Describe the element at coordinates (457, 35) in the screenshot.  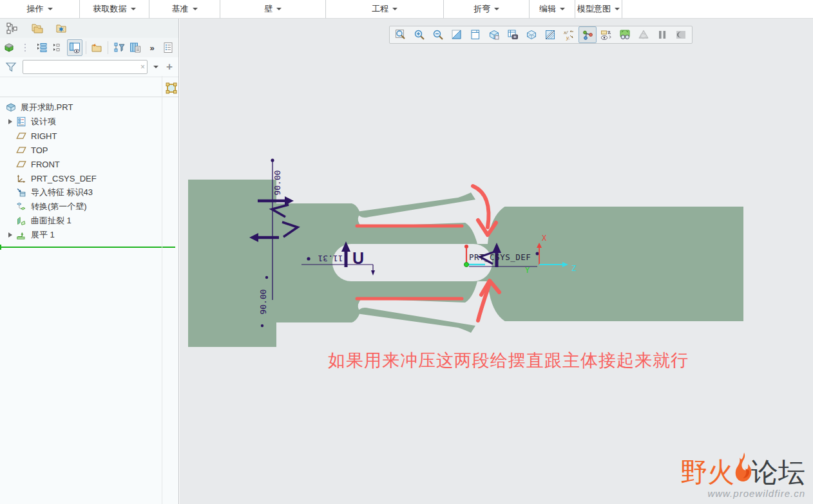
I see `refit-icon` at that location.